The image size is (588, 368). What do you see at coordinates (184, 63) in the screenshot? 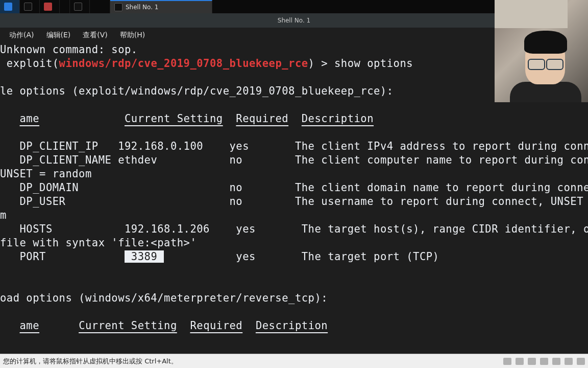
I see `exploit-path: windows/rdp/cve_2019_0708_bluekeep_rce` at bounding box center [184, 63].